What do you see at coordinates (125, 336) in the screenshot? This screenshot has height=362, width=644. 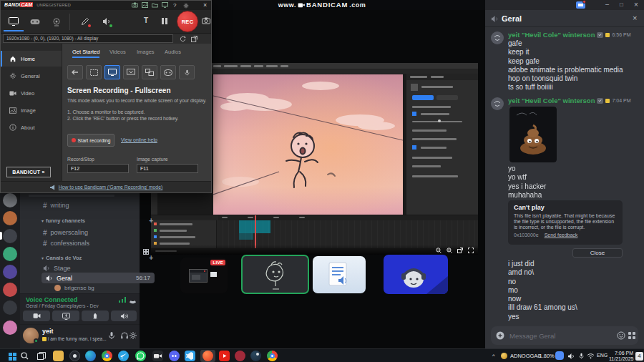 I see `headphones-icon` at bounding box center [125, 336].